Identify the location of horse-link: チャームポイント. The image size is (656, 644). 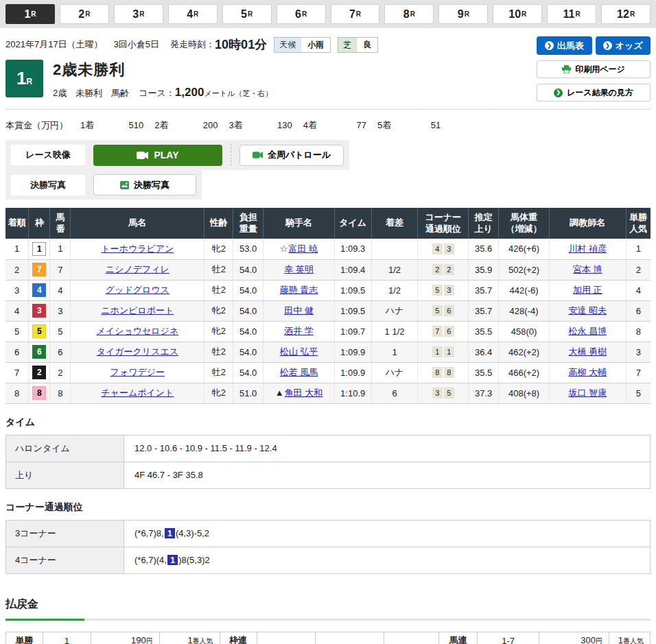
(137, 392).